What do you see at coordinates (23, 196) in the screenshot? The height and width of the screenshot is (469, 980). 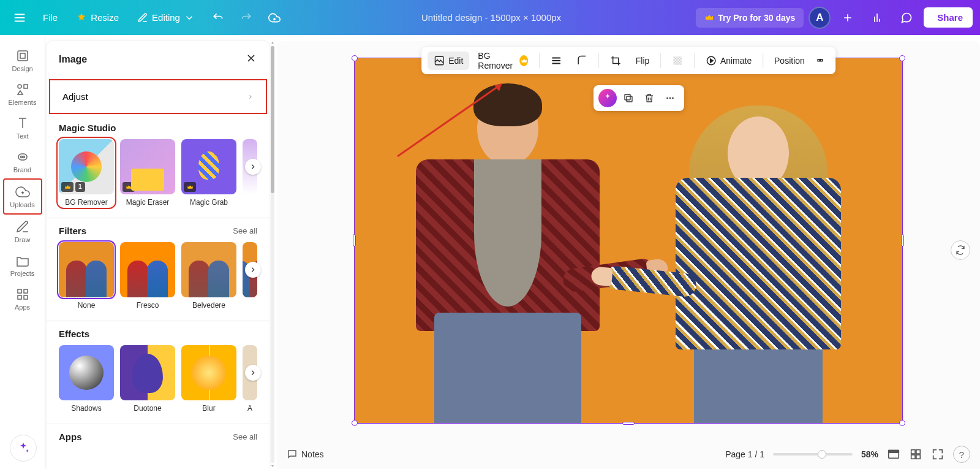 I see `nav-uploads: Uploads` at bounding box center [23, 196].